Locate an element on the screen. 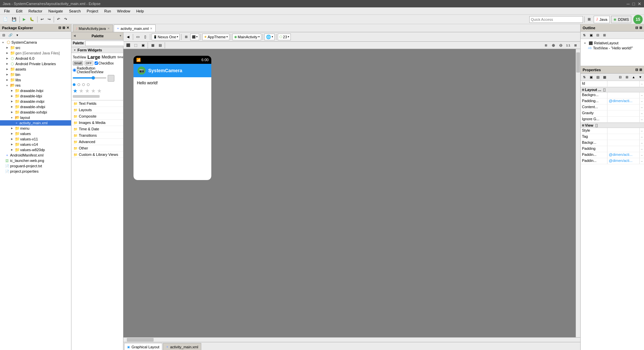  menu-project: Project is located at coordinates (93, 11).